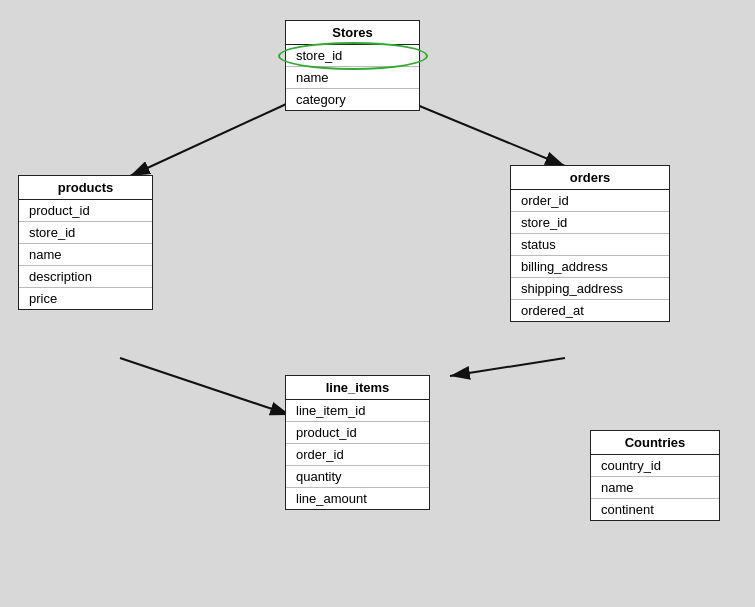  Describe the element at coordinates (86, 211) in the screenshot. I see `products-field-product_id: product_id` at that location.